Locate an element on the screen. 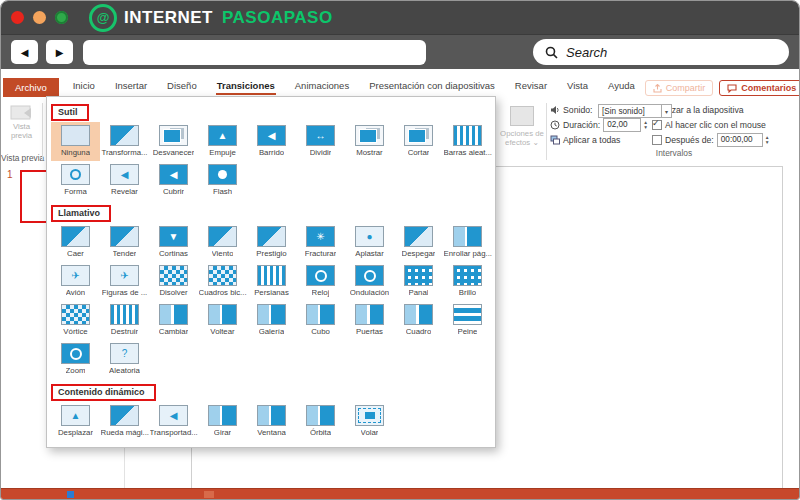  after-checkbox is located at coordinates (657, 140).